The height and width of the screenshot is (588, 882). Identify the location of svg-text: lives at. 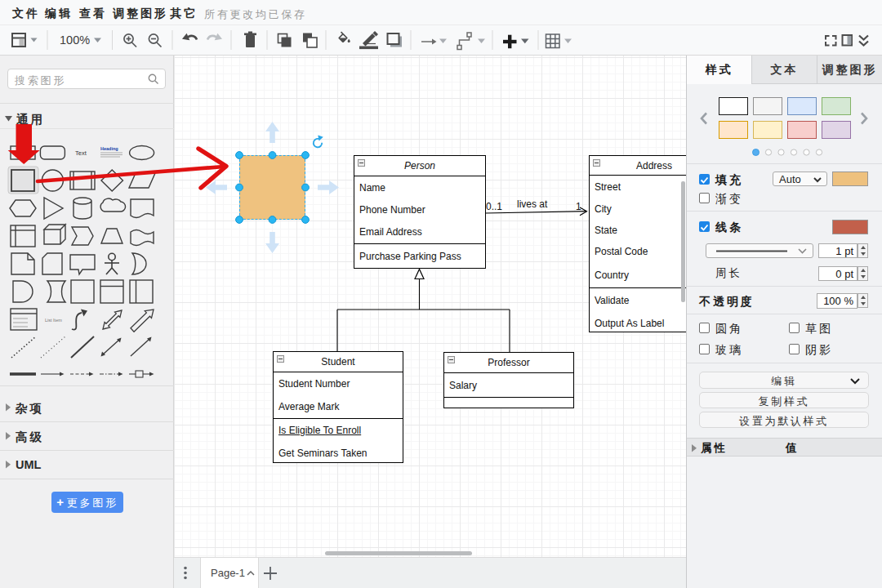
(532, 204).